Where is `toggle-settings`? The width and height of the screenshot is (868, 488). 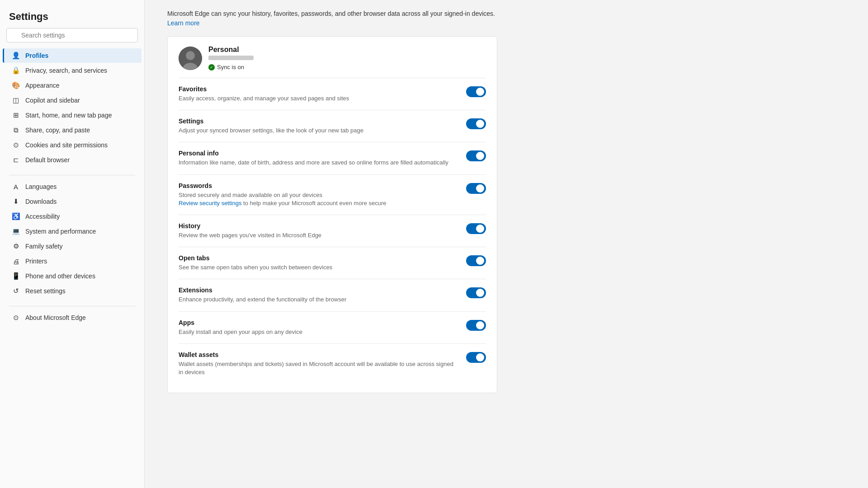 toggle-settings is located at coordinates (476, 124).